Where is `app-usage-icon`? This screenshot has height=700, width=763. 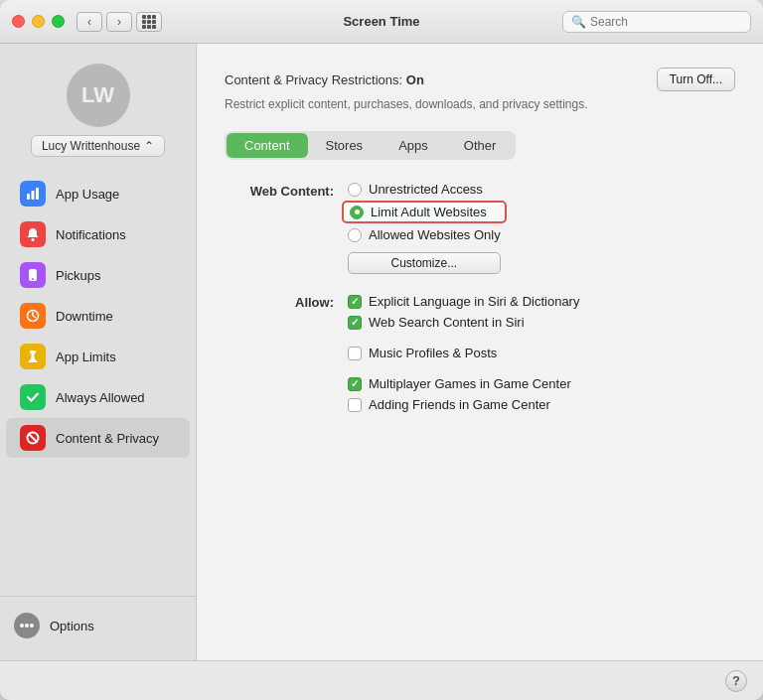 app-usage-icon is located at coordinates (33, 194).